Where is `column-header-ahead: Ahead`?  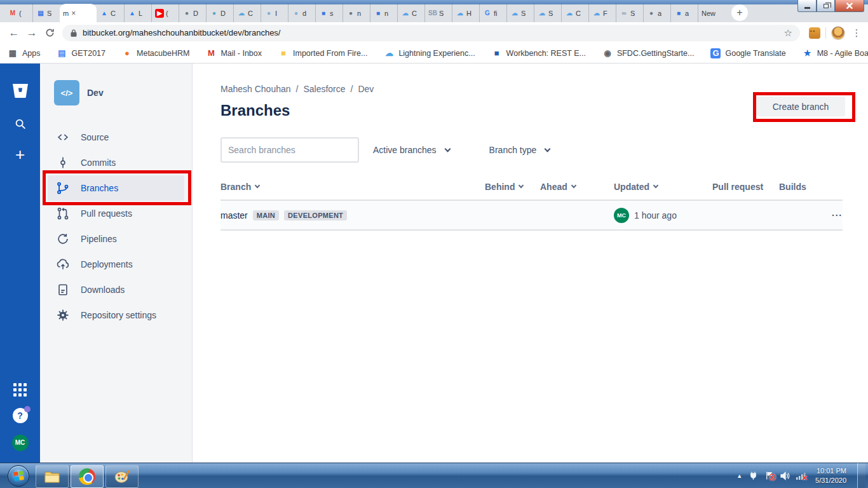
column-header-ahead: Ahead is located at coordinates (577, 187).